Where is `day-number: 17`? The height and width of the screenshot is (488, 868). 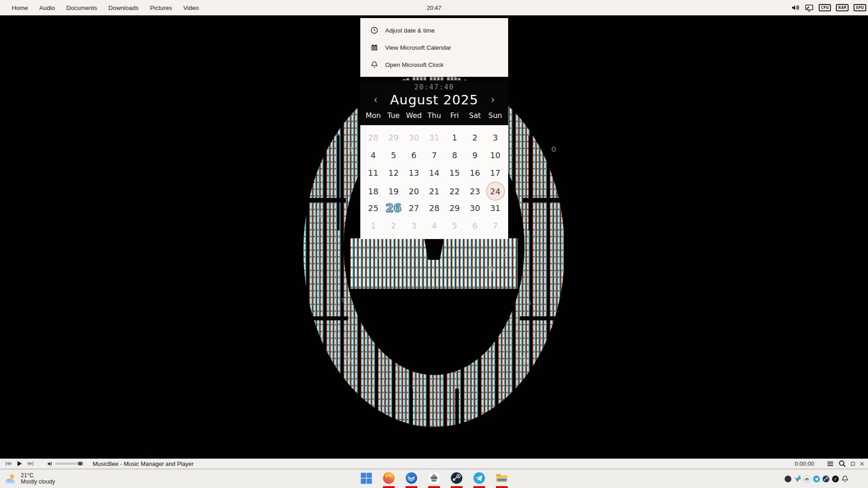 day-number: 17 is located at coordinates (495, 173).